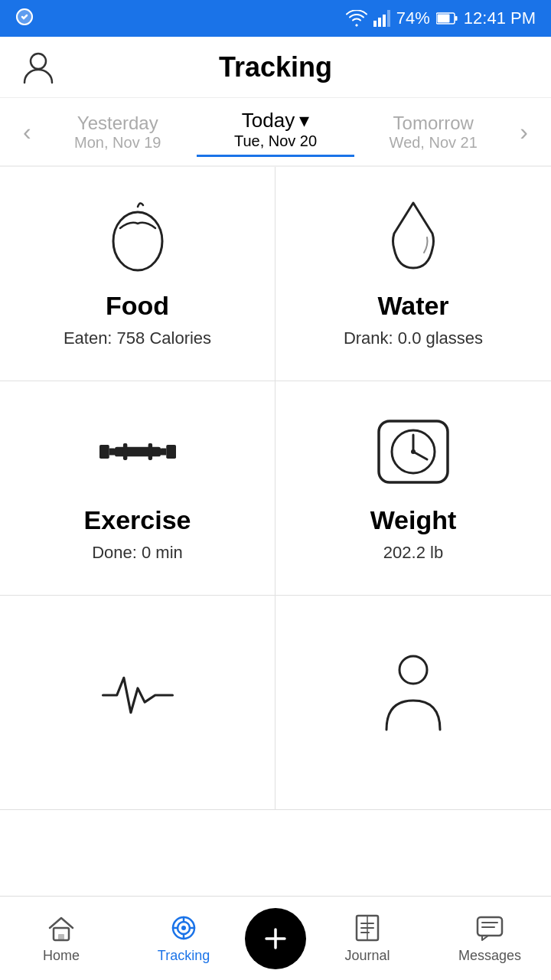 The image size is (551, 980). Describe the element at coordinates (523, 132) in the screenshot. I see `next-arrow: ›` at that location.